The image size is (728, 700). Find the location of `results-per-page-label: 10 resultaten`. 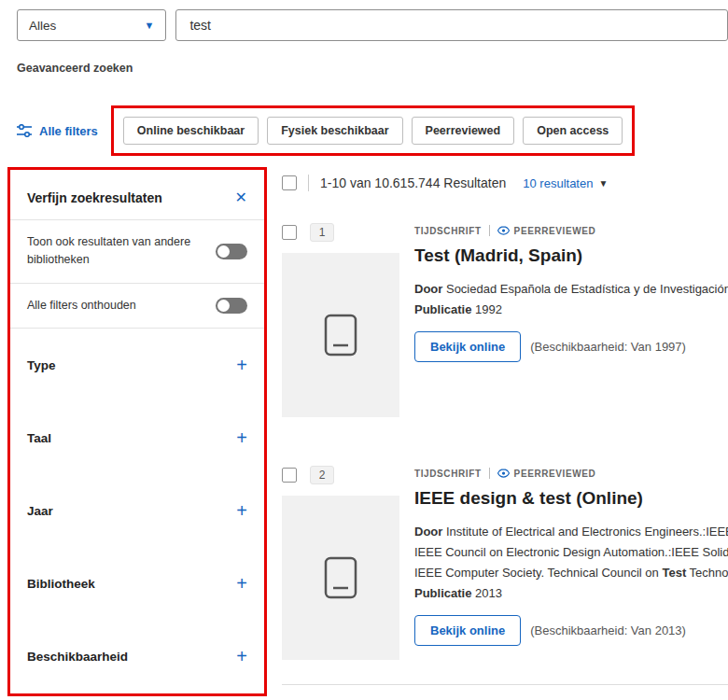

results-per-page-label: 10 resultaten is located at coordinates (558, 183).